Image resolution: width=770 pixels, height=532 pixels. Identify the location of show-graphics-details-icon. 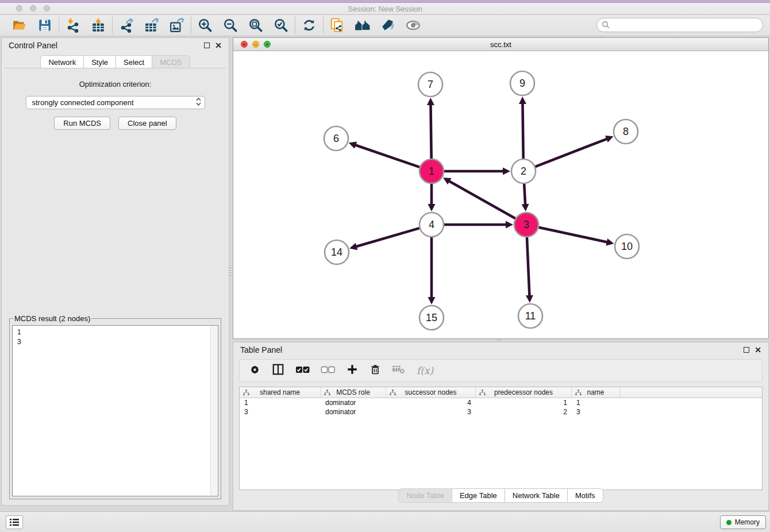
(413, 25).